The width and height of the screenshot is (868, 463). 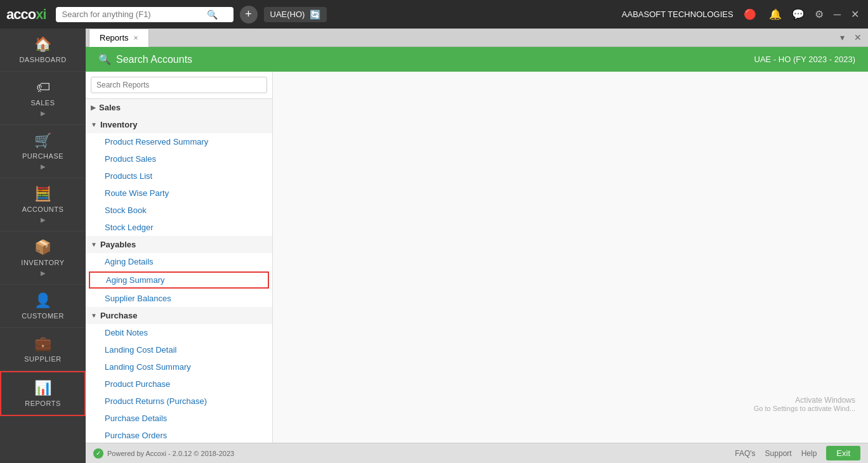 What do you see at coordinates (179, 211) in the screenshot?
I see `report-item-stock-book: Stock Book` at bounding box center [179, 211].